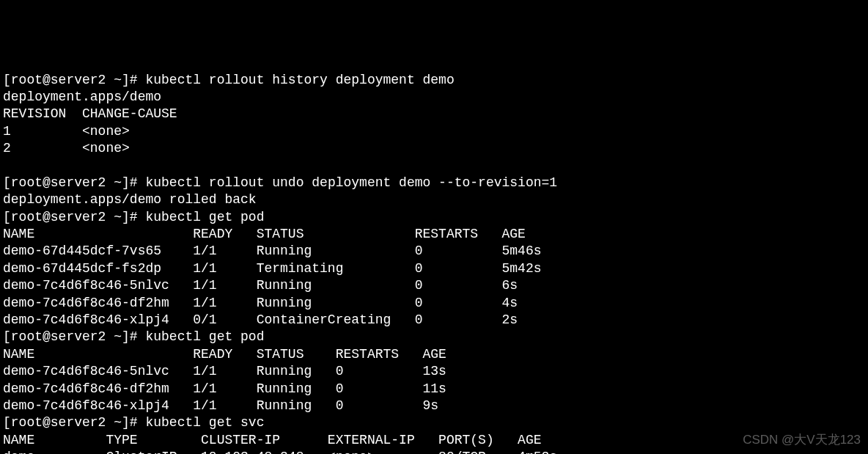  Describe the element at coordinates (273, 440) in the screenshot. I see `svc-header: NAME TYPE CLUSTER-IP EXTERNAL-IP PORT(S)…` at that location.